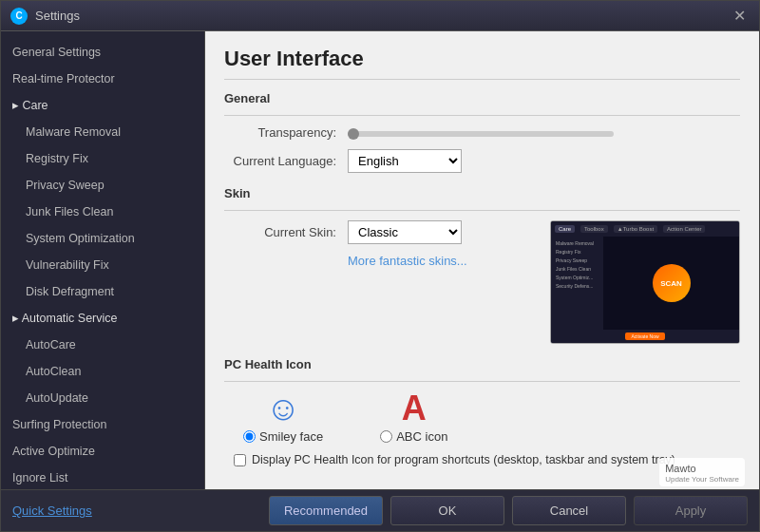 The height and width of the screenshot is (532, 760). Describe the element at coordinates (286, 133) in the screenshot. I see `transparency-label: Transparency:` at that location.